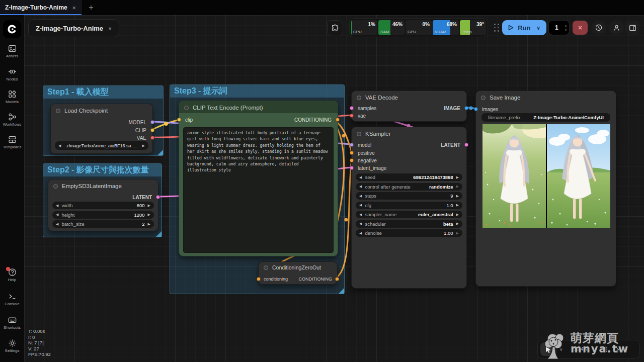 The height and width of the screenshot is (362, 644). What do you see at coordinates (12, 323) in the screenshot?
I see `sidebar-item-shortcuts: Shortcuts` at bounding box center [12, 323].